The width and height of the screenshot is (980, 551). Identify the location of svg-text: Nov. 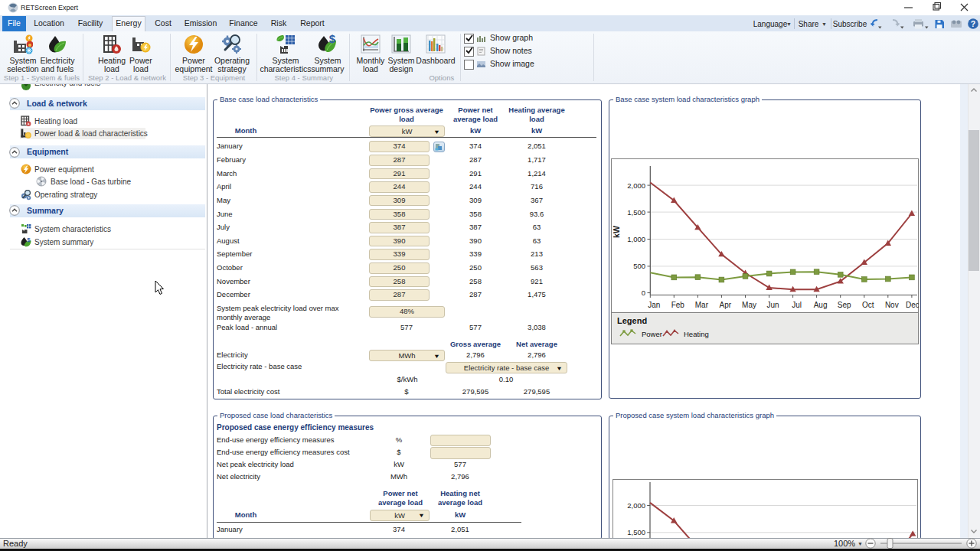
(892, 305).